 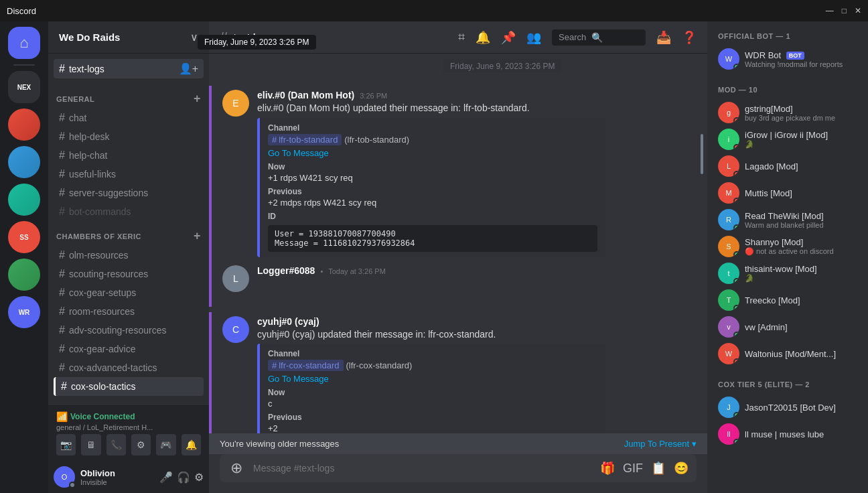 What do you see at coordinates (788, 327) in the screenshot?
I see `rs-member-vw: v vw [Admin]` at bounding box center [788, 327].